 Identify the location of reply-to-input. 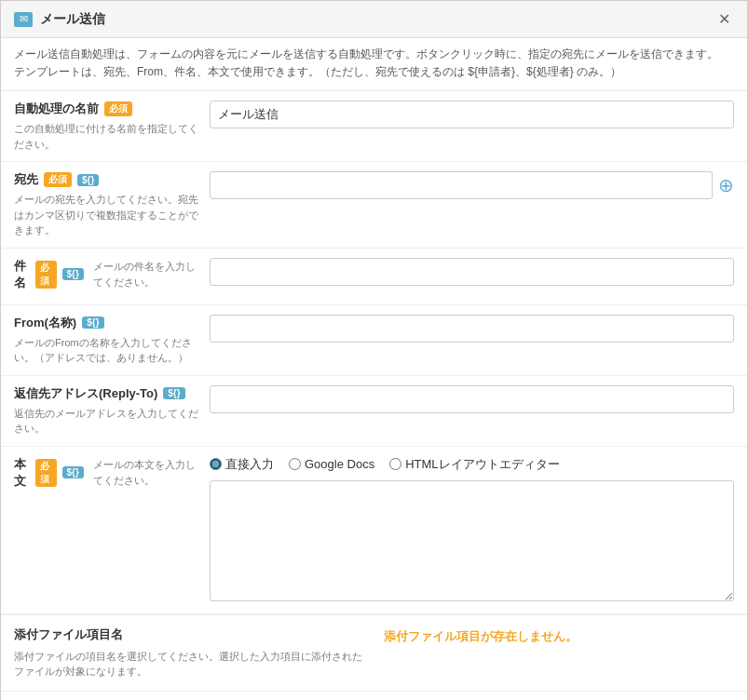
(471, 399).